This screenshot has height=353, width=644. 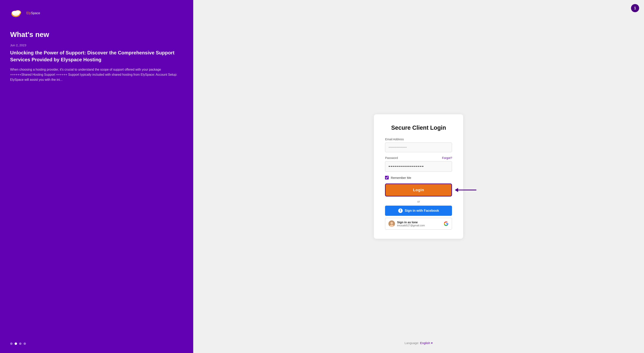 I want to click on login-title: Secure Client Login, so click(x=418, y=128).